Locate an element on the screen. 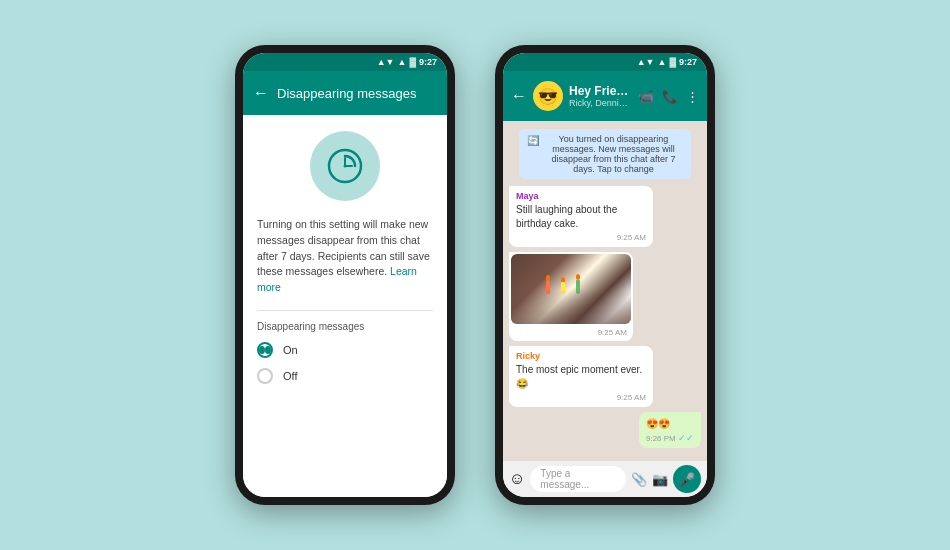 The image size is (950, 550). chat-back-button: ← is located at coordinates (519, 96).